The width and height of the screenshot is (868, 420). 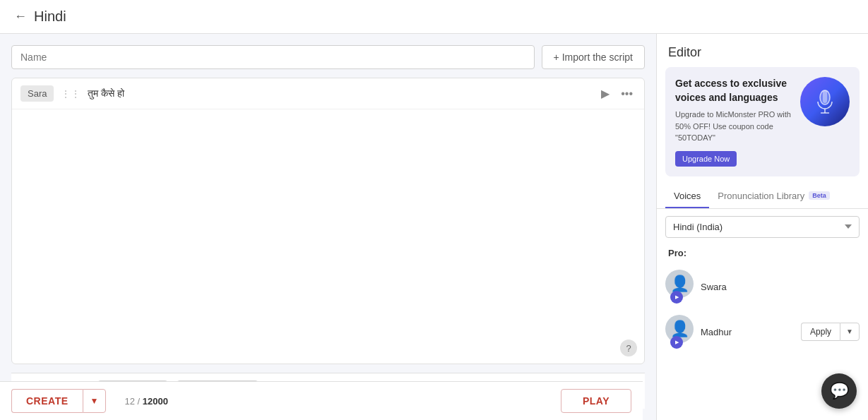 What do you see at coordinates (434, 17) in the screenshot?
I see `header: ← Hindi` at bounding box center [434, 17].